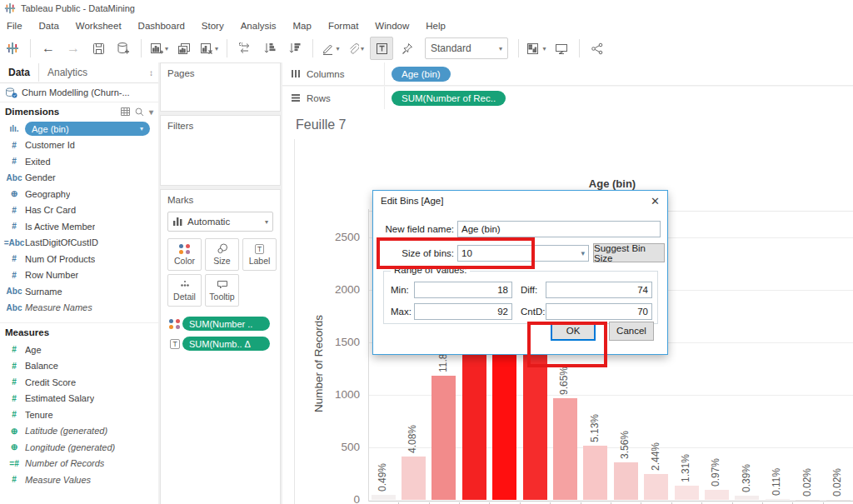 This screenshot has height=504, width=853. Describe the element at coordinates (185, 285) in the screenshot. I see `detail-icon` at that location.